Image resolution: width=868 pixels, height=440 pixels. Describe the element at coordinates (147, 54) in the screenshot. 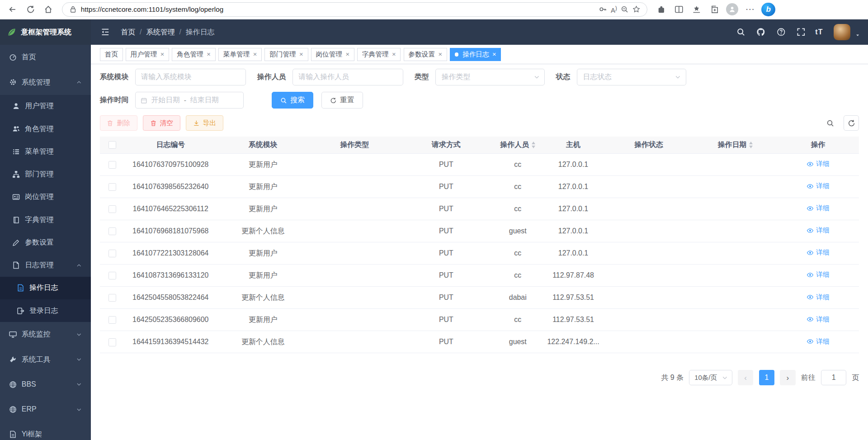

I see `tab-user-mgmt: 用户管理×` at that location.